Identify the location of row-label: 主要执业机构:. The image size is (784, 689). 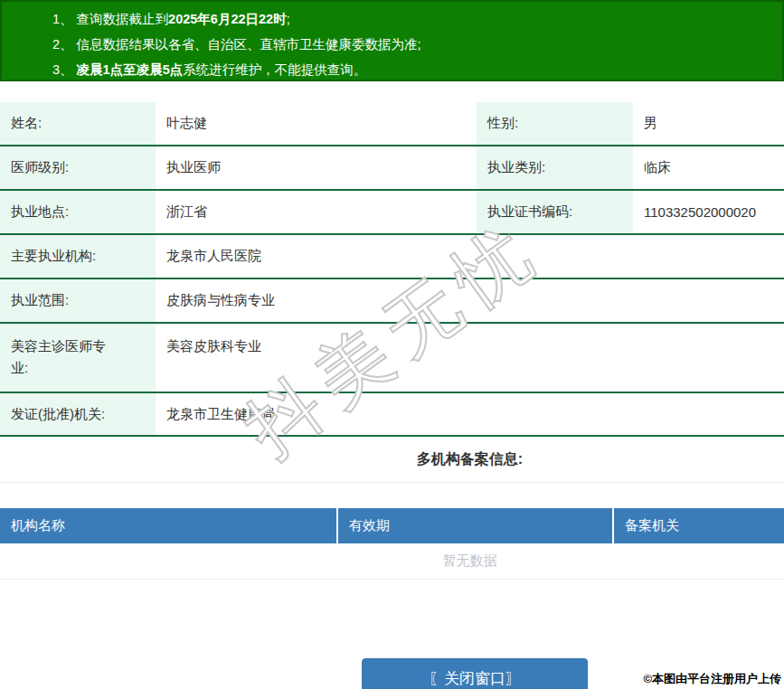
(78, 257).